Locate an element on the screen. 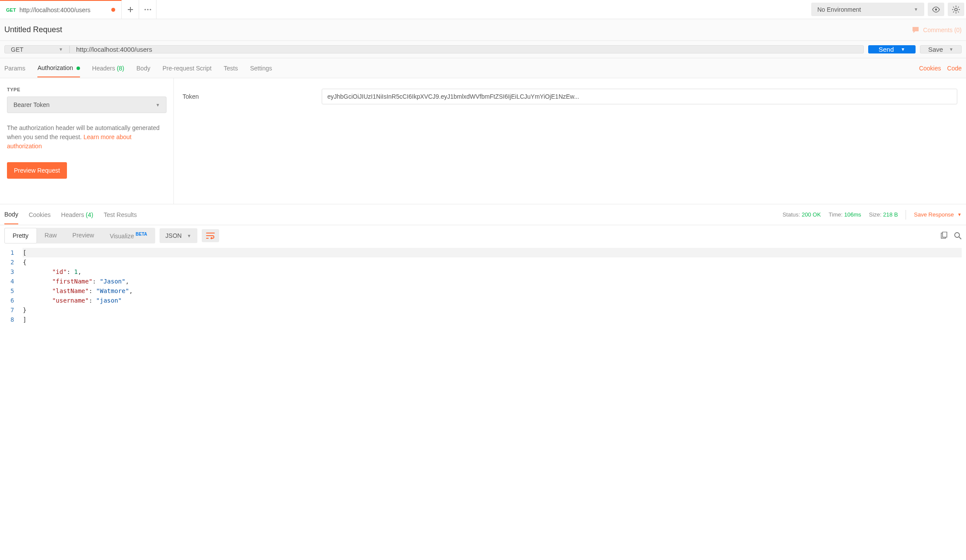 This screenshot has height=560, width=966. copy-icon is located at coordinates (944, 236).